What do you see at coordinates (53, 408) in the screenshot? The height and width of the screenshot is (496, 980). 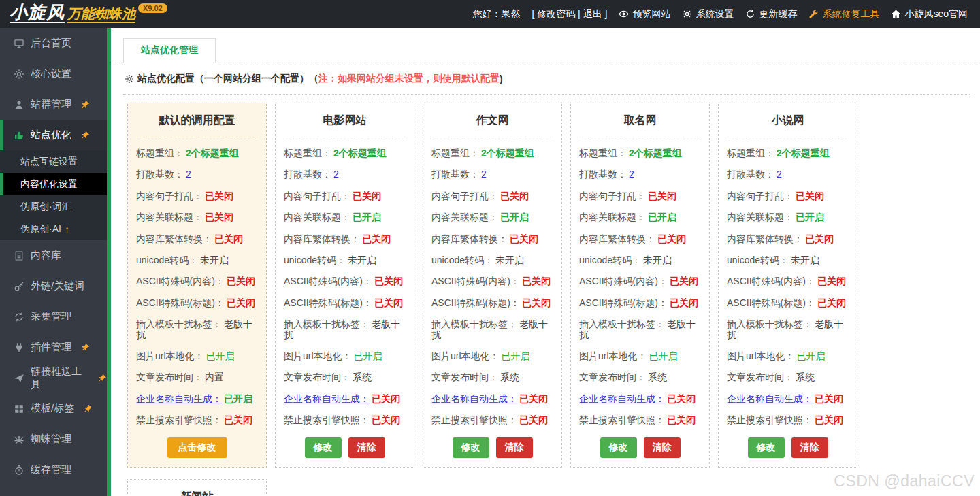 I see `sidebar-item: 模板/标签` at bounding box center [53, 408].